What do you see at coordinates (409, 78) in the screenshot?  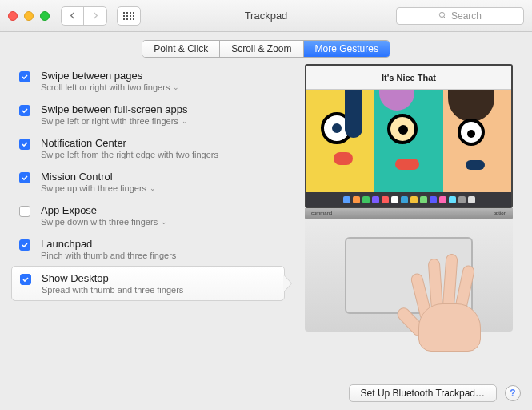 I see `preview-site-title: It's Nice That` at bounding box center [409, 78].